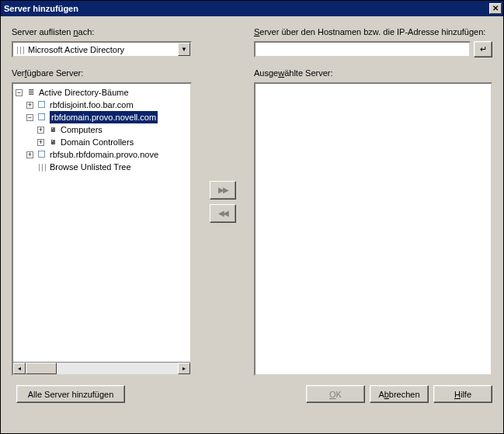  Describe the element at coordinates (102, 142) in the screenshot. I see `tree-node: + Domain Controllers` at that location.